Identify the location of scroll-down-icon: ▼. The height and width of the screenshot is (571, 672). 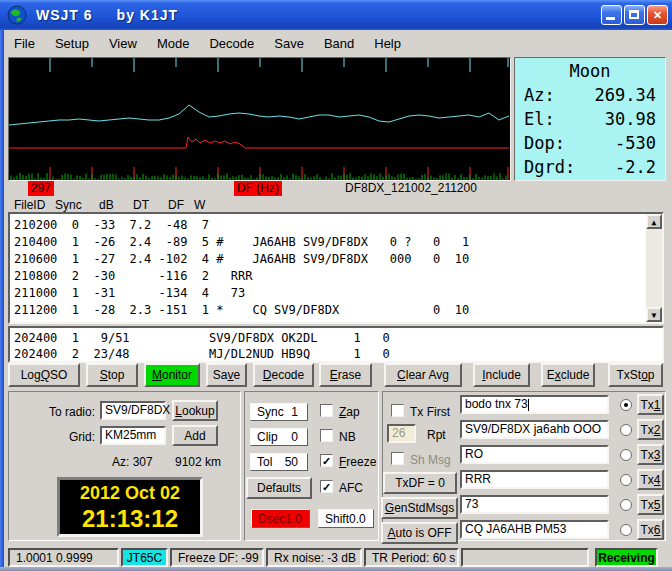
(654, 314).